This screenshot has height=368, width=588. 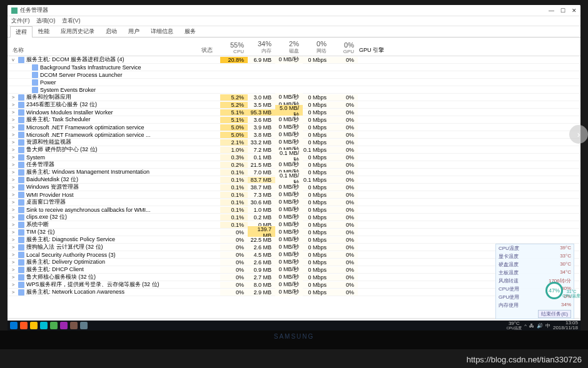 What do you see at coordinates (344, 47) in the screenshot?
I see `col-gpu: 0%GPU` at bounding box center [344, 47].